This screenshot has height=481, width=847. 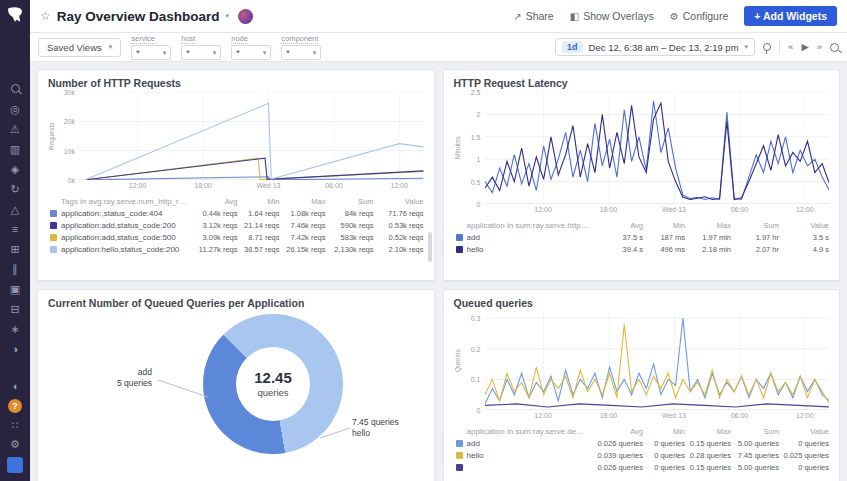 I want to click on show-overlays-button: ◧ Show Overlays, so click(x=612, y=16).